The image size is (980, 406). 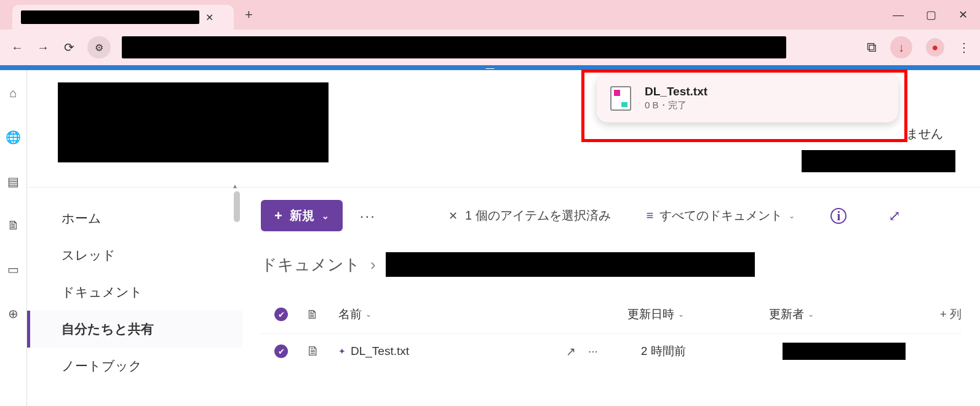 What do you see at coordinates (490, 15) in the screenshot?
I see `browser-tab-strip: ✕ + — ▢ ✕` at bounding box center [490, 15].